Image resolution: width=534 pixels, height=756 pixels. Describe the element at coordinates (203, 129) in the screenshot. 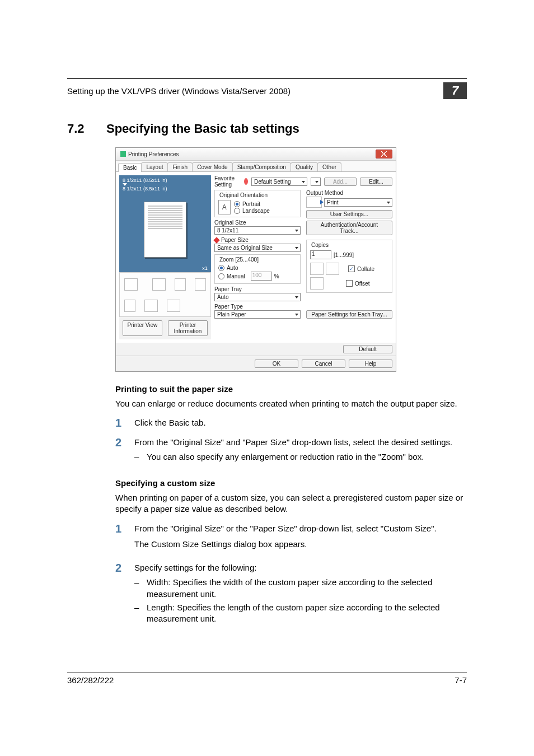

I see `section-title: Specifying the Basic tab settings` at that location.